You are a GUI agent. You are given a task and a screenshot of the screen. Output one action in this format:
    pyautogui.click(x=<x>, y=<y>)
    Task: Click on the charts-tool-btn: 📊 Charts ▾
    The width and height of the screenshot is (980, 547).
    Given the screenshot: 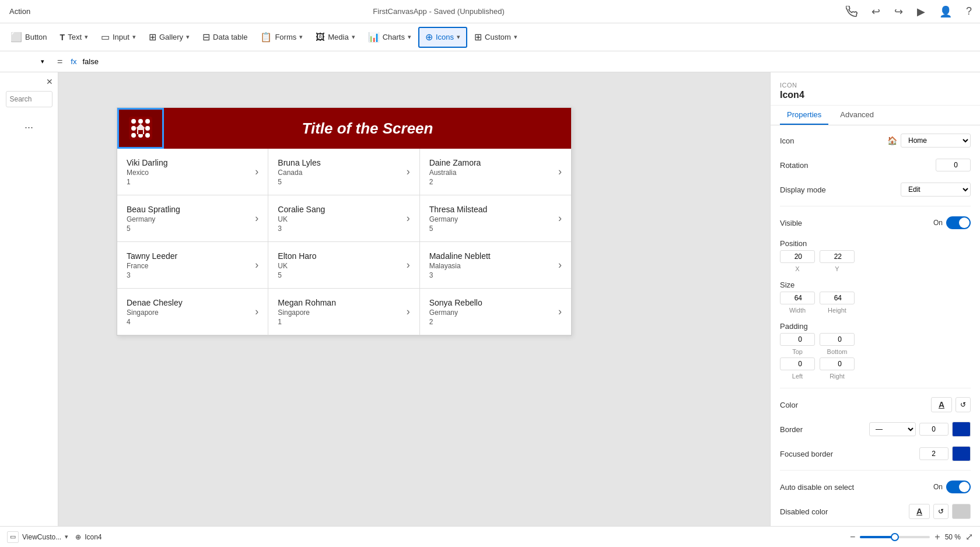 What is the action you would take?
    pyautogui.click(x=390, y=37)
    